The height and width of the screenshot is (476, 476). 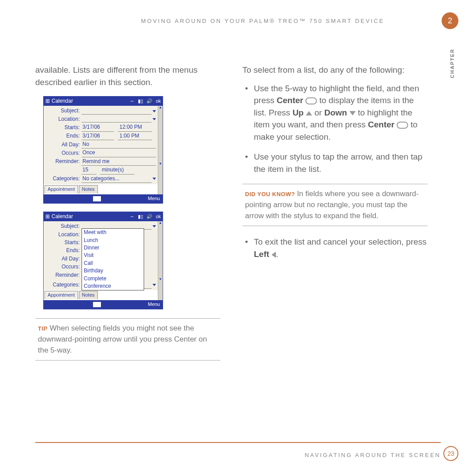 I want to click on chapter-badge: 2, so click(x=450, y=21).